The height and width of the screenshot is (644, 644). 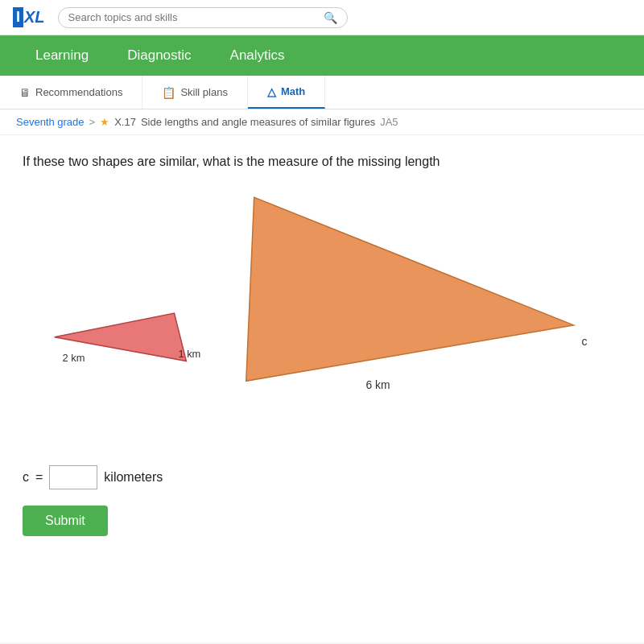 What do you see at coordinates (272, 92) in the screenshot?
I see `math-icon: △` at bounding box center [272, 92].